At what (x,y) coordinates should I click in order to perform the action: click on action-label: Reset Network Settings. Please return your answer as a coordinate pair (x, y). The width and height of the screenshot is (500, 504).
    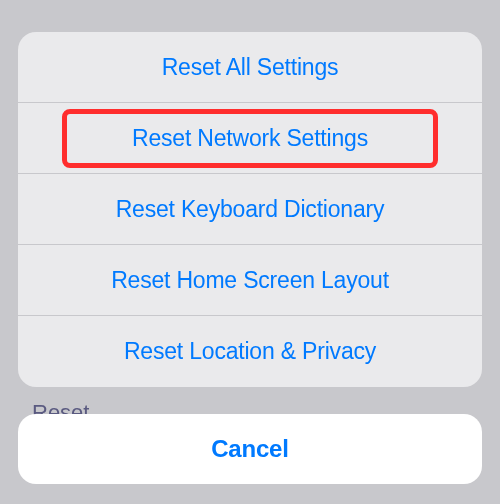
    Looking at the image, I should click on (250, 138).